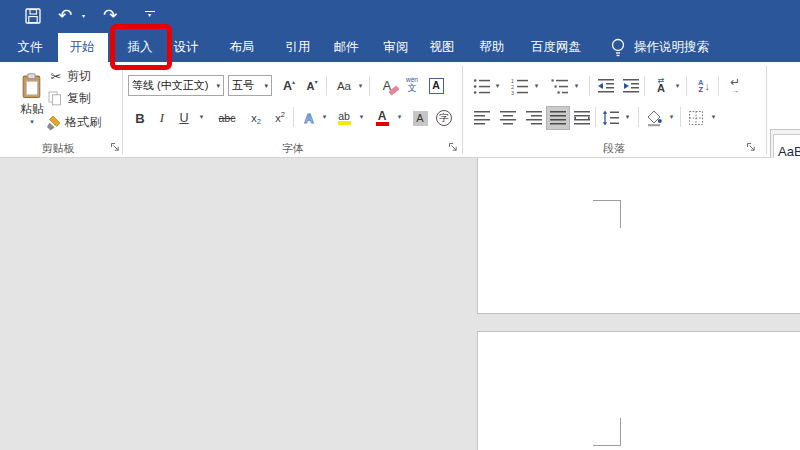 This screenshot has width=800, height=450. I want to click on borders-caret-icon: ▾, so click(714, 117).